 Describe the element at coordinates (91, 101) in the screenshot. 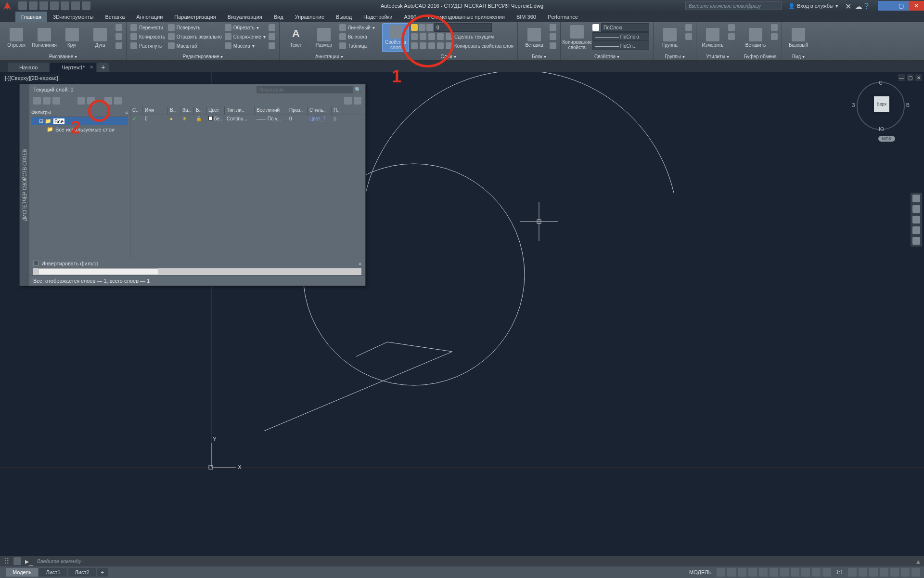

I see `new-layer-vp-icon` at that location.